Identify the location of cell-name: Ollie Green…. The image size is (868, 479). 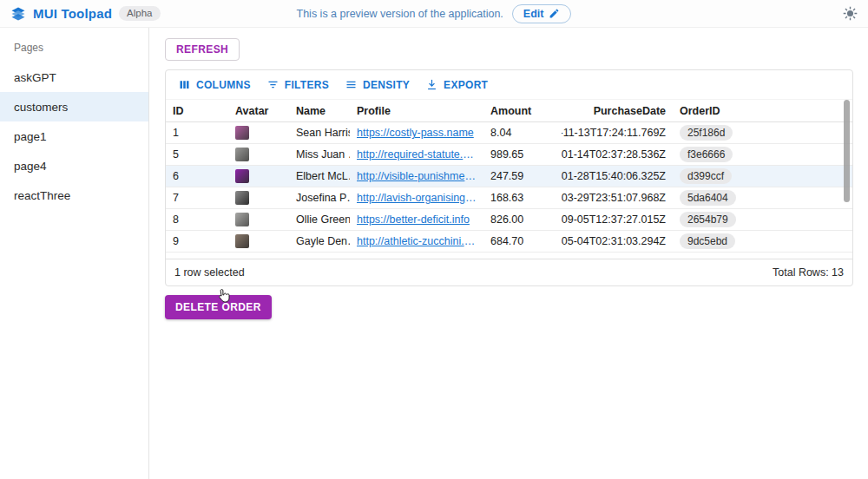
(319, 220).